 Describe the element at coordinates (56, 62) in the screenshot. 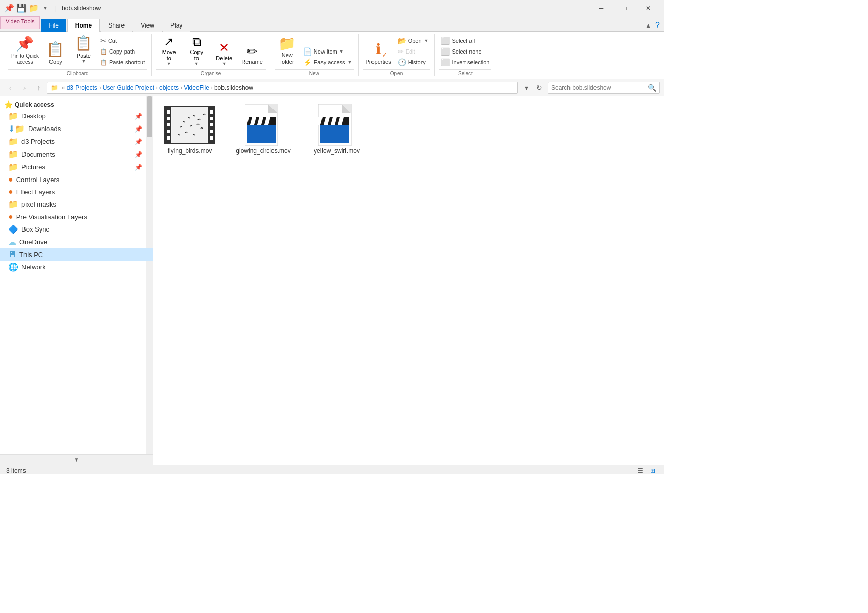

I see `copy-label: Copy` at that location.